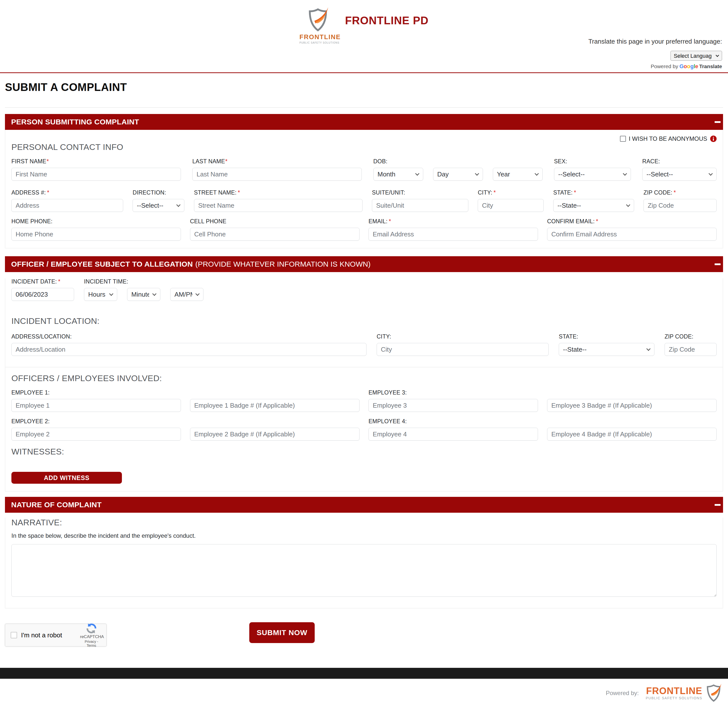 The width and height of the screenshot is (728, 705). What do you see at coordinates (68, 205) in the screenshot?
I see `address-number-input` at bounding box center [68, 205].